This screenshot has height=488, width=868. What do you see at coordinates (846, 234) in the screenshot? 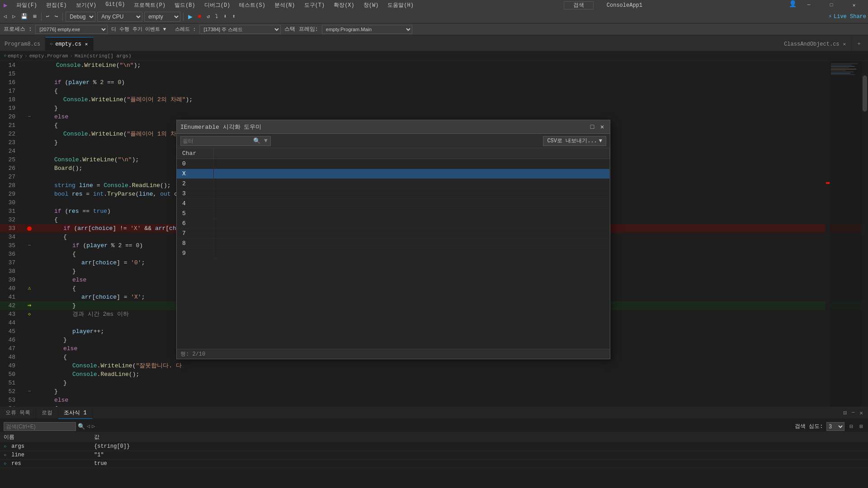
I see `minimap` at bounding box center [846, 234].